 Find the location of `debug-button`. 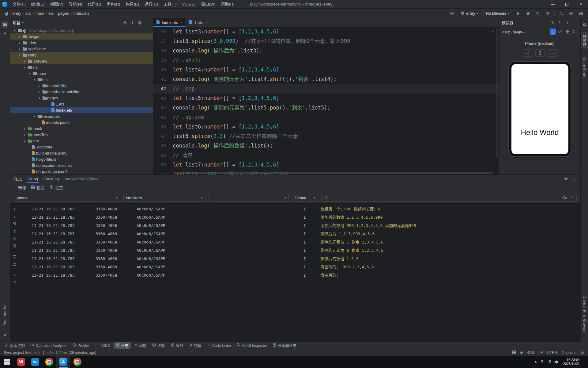

debug-button is located at coordinates (528, 13).